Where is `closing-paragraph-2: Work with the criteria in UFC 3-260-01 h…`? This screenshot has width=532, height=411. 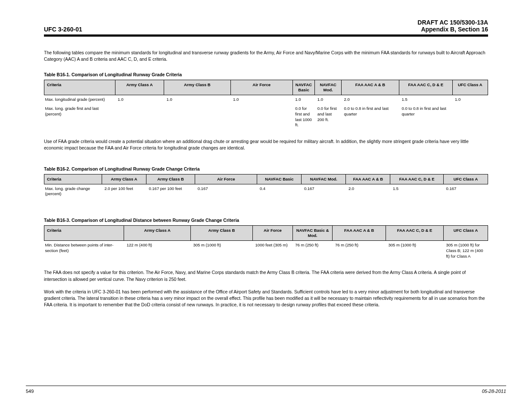
closing-paragraph-2: Work with the criteria in UFC 3-260-01 h… is located at coordinates (266, 299).